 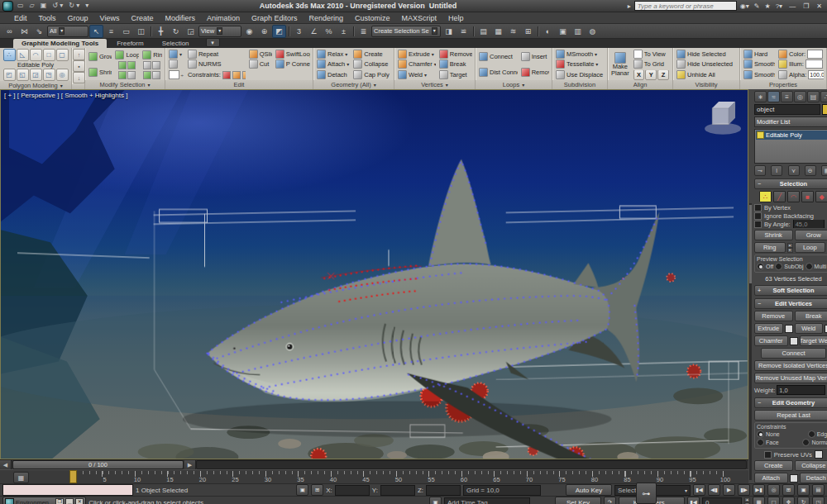 What do you see at coordinates (142, 18) in the screenshot?
I see `menu-create: Create` at bounding box center [142, 18].